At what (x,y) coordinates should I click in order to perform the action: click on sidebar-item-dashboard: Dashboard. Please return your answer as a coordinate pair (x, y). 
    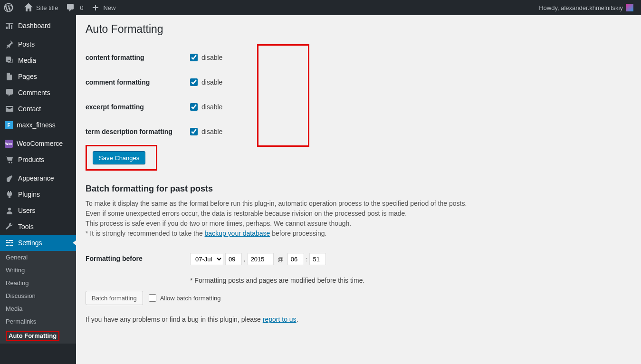
    Looking at the image, I should click on (38, 26).